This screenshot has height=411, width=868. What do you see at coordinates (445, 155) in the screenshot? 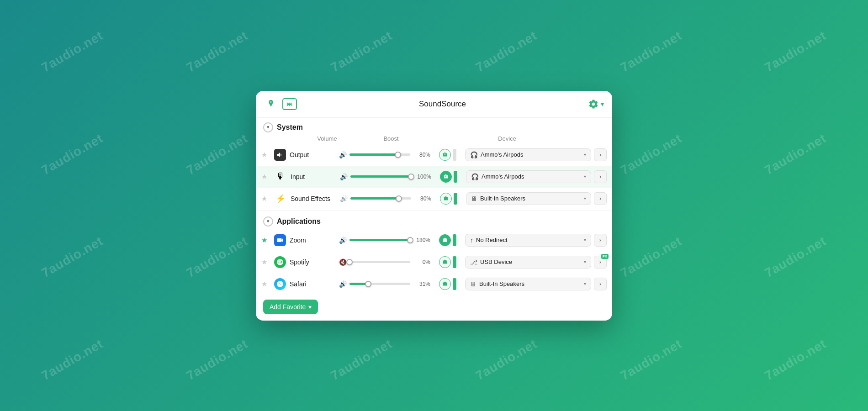
I see `output-boost-btn` at bounding box center [445, 155].